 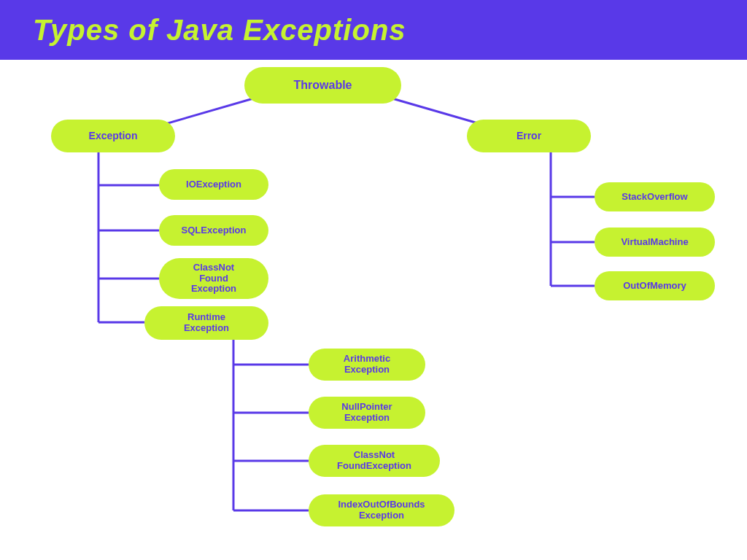 What do you see at coordinates (220, 31) in the screenshot?
I see `page-title: Types of Java Exceptions` at bounding box center [220, 31].